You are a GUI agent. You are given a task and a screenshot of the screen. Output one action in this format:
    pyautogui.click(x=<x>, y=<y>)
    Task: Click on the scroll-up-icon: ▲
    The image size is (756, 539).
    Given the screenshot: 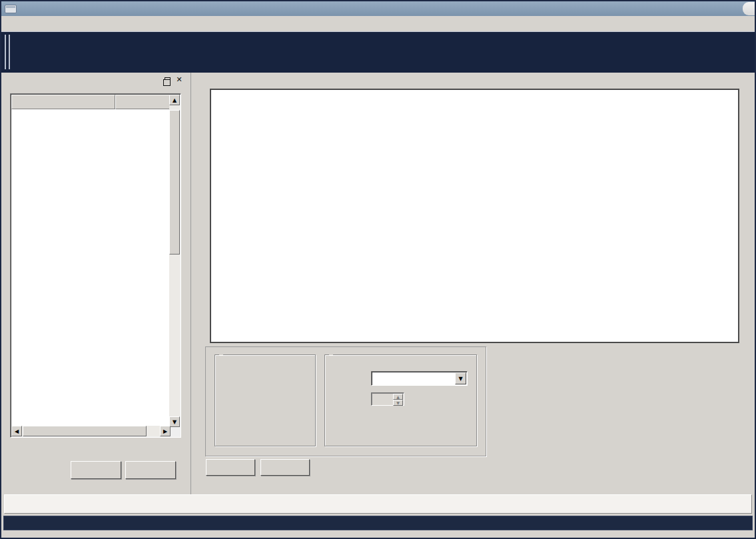 What is the action you would take?
    pyautogui.click(x=175, y=100)
    